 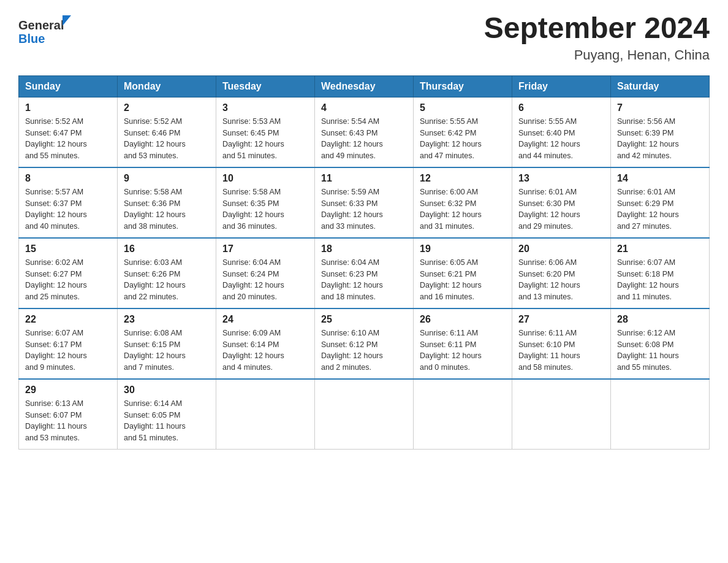 I want to click on col-friday: Friday, so click(x=561, y=86).